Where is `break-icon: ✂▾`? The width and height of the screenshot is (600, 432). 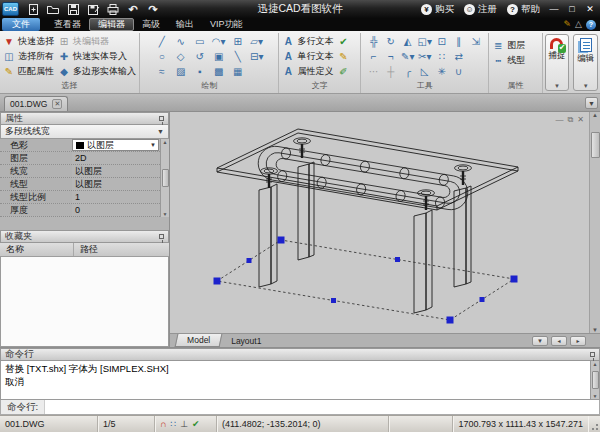
break-icon: ✂▾ is located at coordinates (424, 57).